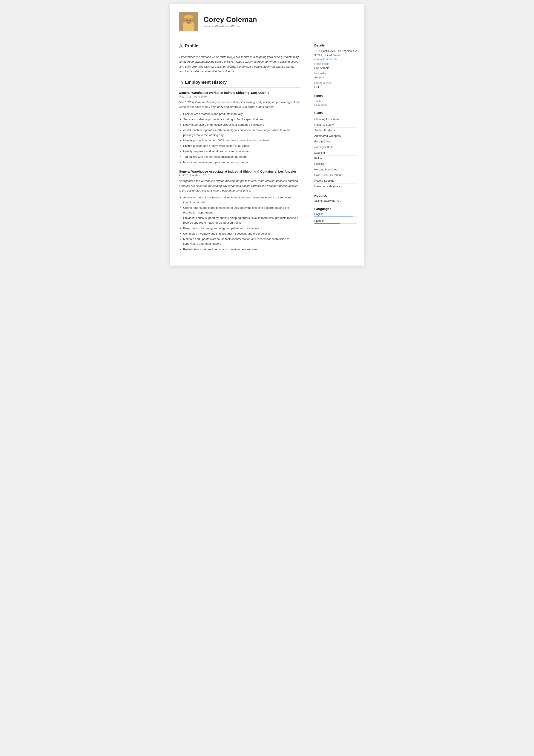 This screenshot has height=756, width=534. I want to click on nationality: American, so click(336, 78).